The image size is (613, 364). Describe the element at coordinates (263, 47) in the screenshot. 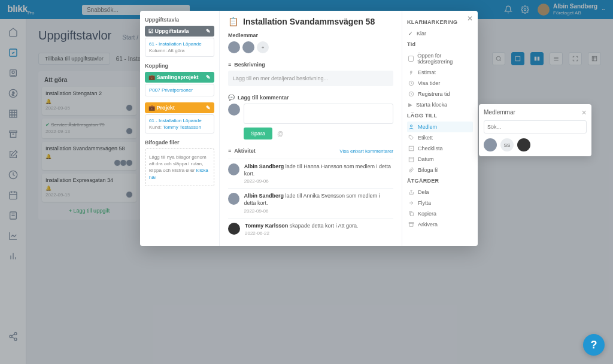

I see `add-member-button: +` at that location.